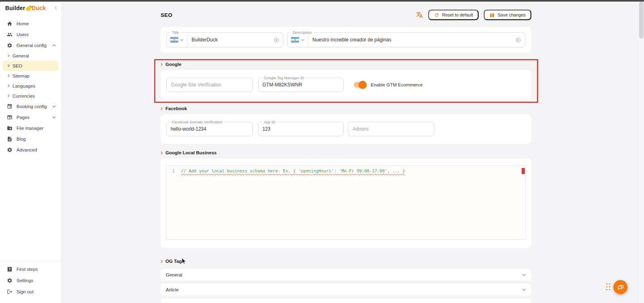 The image size is (644, 303). Describe the element at coordinates (346, 275) in the screenshot. I see `accordion-general: General` at that location.